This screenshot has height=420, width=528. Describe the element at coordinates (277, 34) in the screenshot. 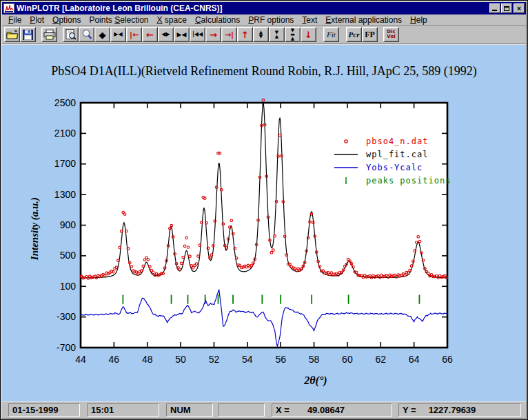

I see `y-contract-button: ▼▲` at that location.